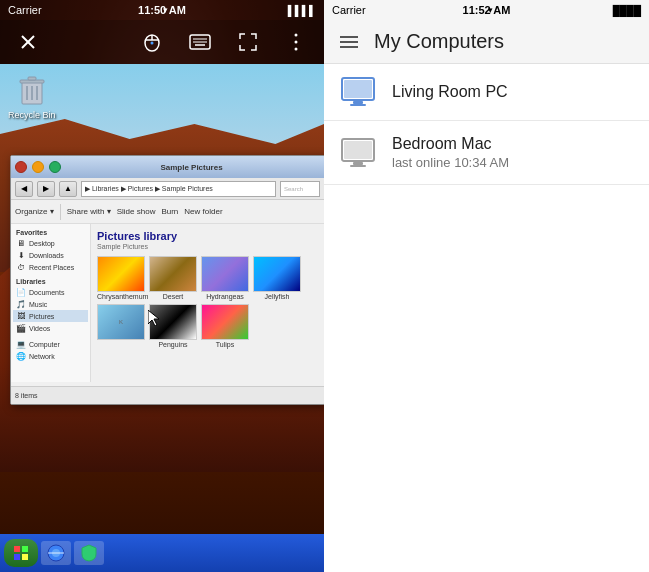 The width and height of the screenshot is (649, 572). I want to click on bedroom-mac-item: Bedroom Mac last online 10:34 AM, so click(486, 153).